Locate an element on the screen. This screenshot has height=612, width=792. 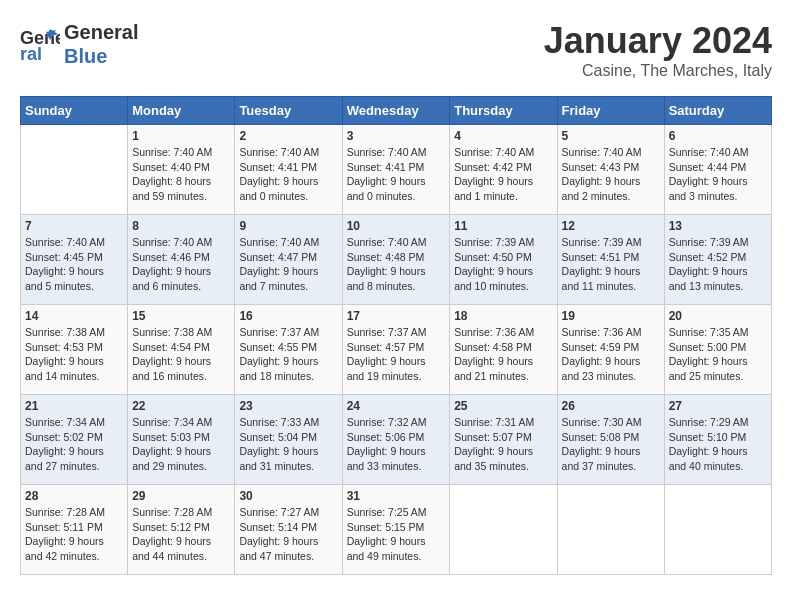
title-block: January 2024 Casine, The Marches, Italy is located at coordinates (658, 50).